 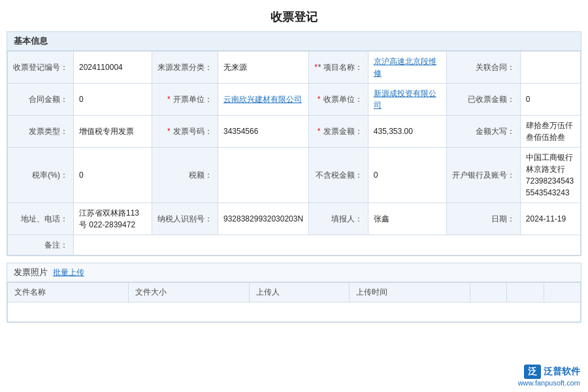 What do you see at coordinates (264, 175) in the screenshot?
I see `tax-amount-value` at bounding box center [264, 175].